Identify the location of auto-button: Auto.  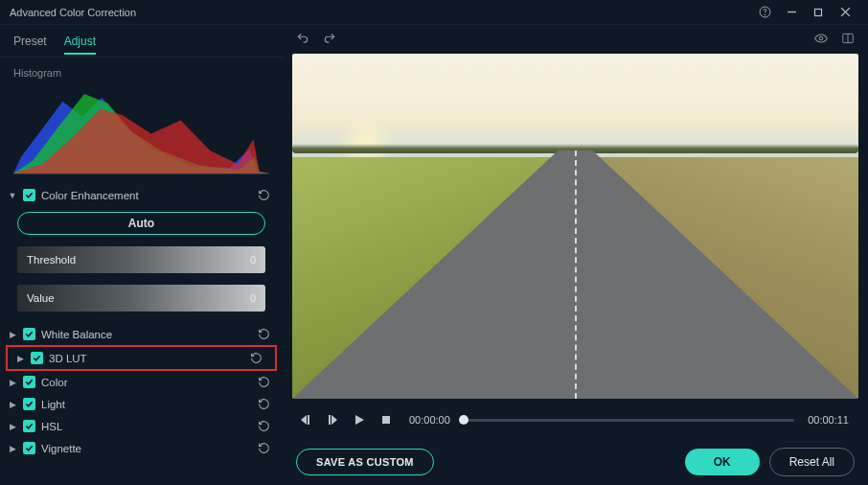
(142, 223).